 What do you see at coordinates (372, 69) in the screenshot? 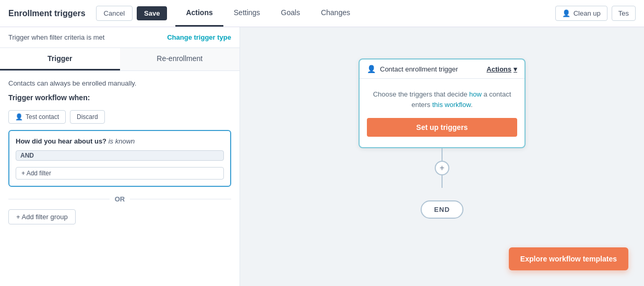
I see `contact-icon: 👤` at bounding box center [372, 69].